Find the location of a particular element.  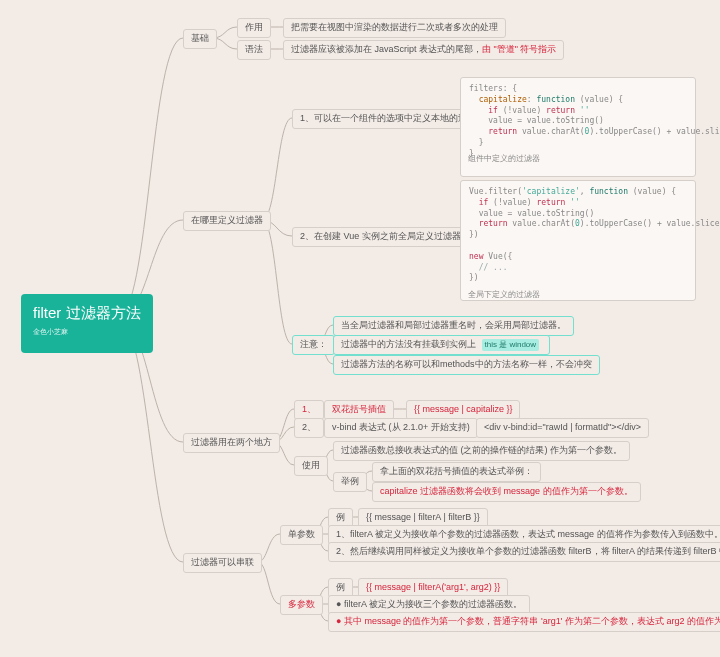

chain-node: 过滤器可以串联 is located at coordinates (222, 563).